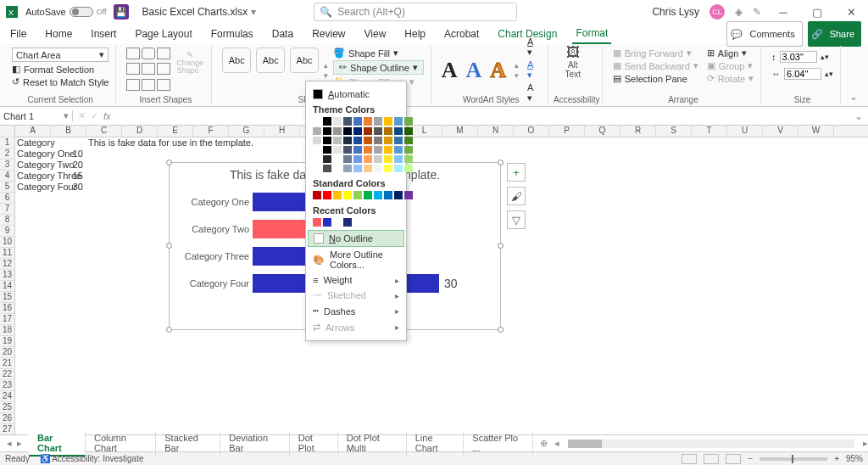 The width and height of the screenshot is (868, 465). What do you see at coordinates (81, 115) in the screenshot?
I see `cancel-icon: ✕` at bounding box center [81, 115].